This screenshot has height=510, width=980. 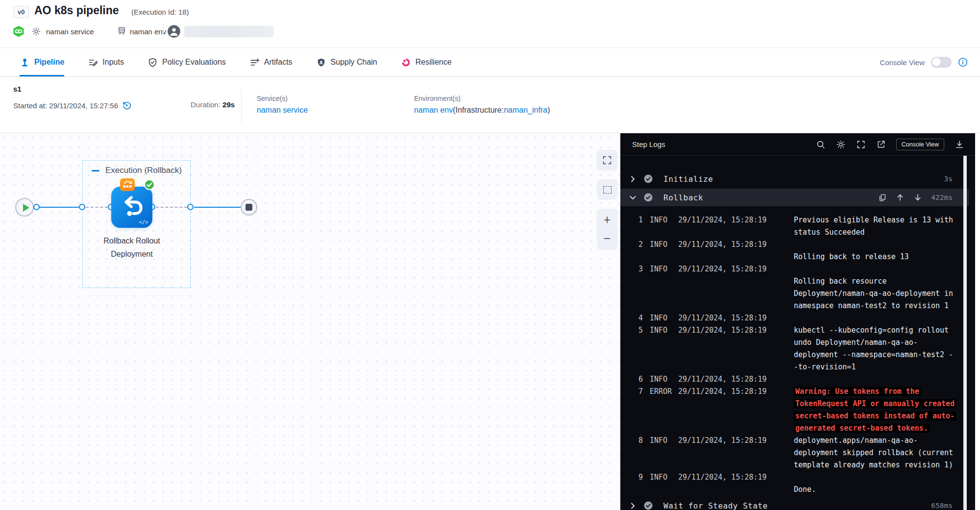 I want to click on gear-icon, so click(x=36, y=31).